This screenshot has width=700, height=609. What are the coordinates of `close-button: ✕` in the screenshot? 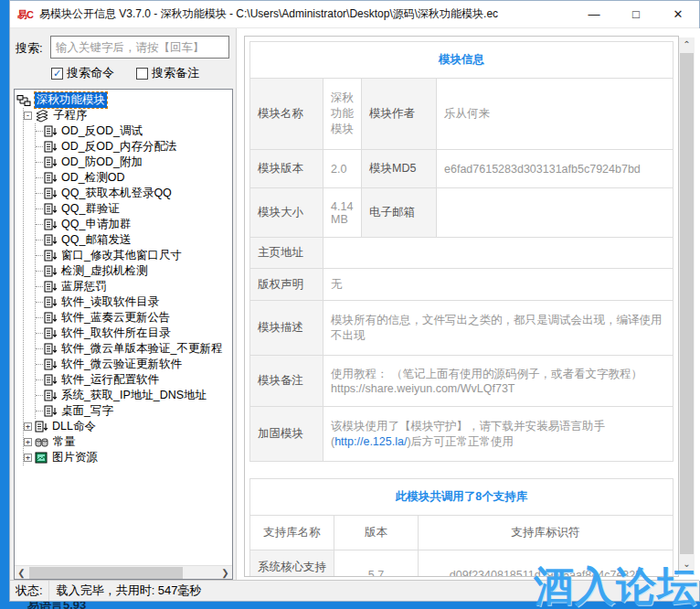 It's located at (678, 15).